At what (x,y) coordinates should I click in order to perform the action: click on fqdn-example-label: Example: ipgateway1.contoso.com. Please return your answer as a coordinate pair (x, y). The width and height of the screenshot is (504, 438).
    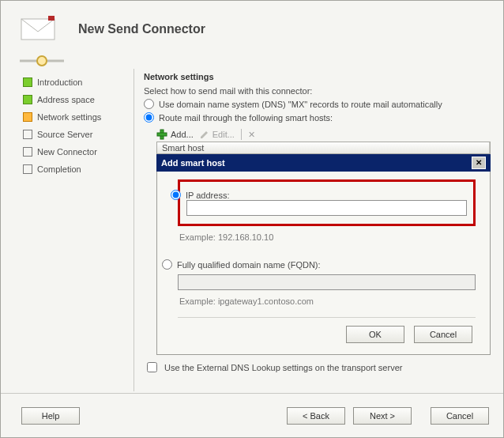
    Looking at the image, I should click on (327, 301).